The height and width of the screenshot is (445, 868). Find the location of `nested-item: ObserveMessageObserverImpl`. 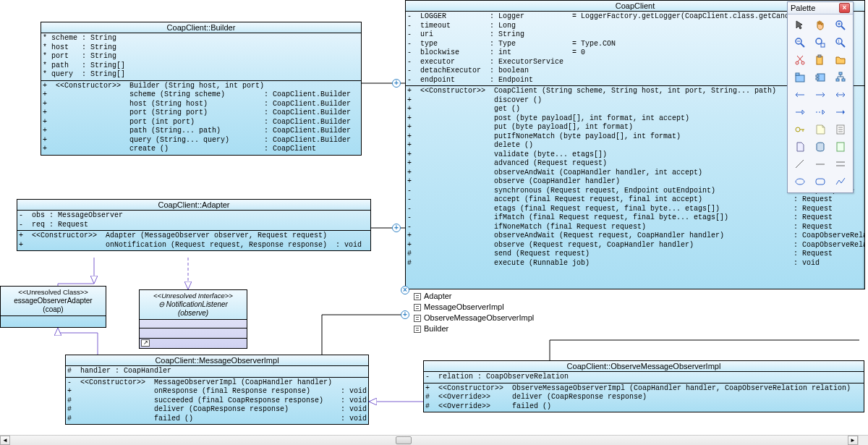

nested-item: ObserveMessageObserverImpl is located at coordinates (557, 318).